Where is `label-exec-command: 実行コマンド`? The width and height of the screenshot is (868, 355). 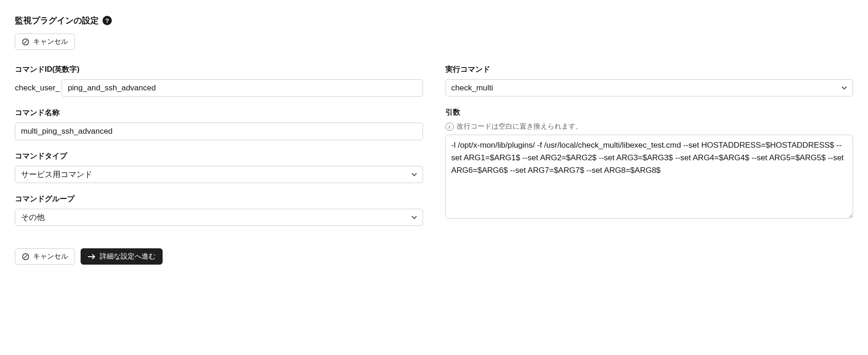 label-exec-command: 実行コマンド is located at coordinates (649, 70).